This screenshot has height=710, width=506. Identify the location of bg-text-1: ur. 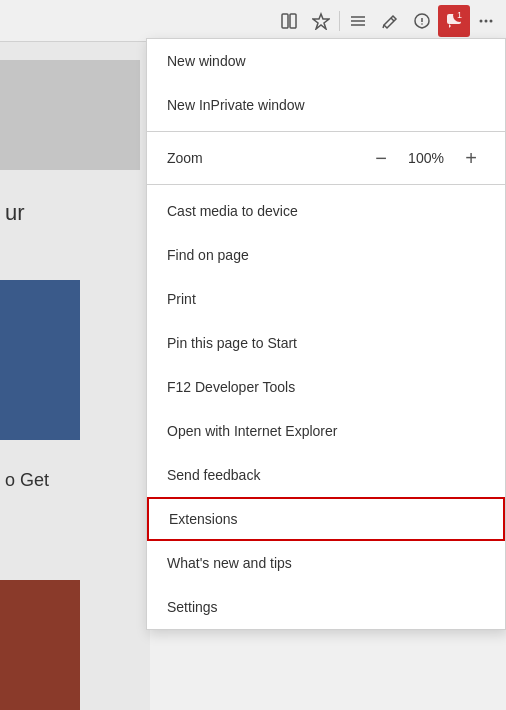
(15, 213).